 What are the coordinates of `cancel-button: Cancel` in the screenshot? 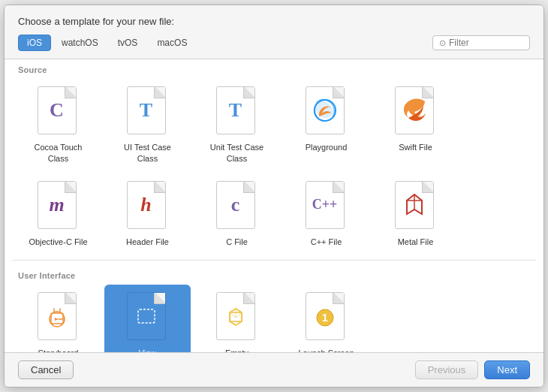 It's located at (46, 369).